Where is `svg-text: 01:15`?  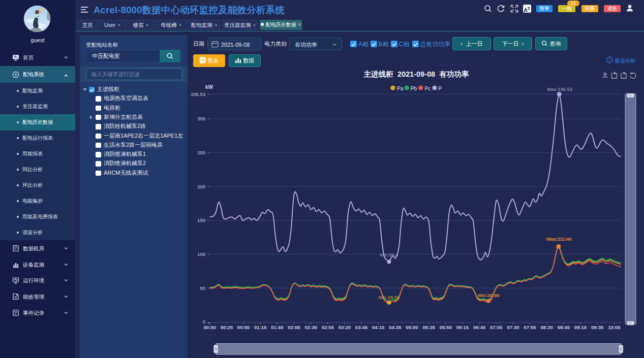 svg-text: 01:15 is located at coordinates (260, 327).